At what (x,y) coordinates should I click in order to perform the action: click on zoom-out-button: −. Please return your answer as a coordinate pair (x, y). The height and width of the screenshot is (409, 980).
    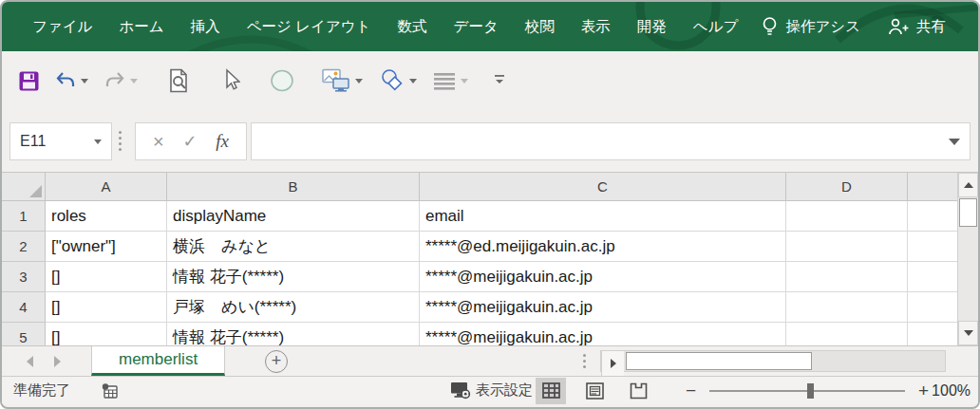
    Looking at the image, I should click on (691, 391).